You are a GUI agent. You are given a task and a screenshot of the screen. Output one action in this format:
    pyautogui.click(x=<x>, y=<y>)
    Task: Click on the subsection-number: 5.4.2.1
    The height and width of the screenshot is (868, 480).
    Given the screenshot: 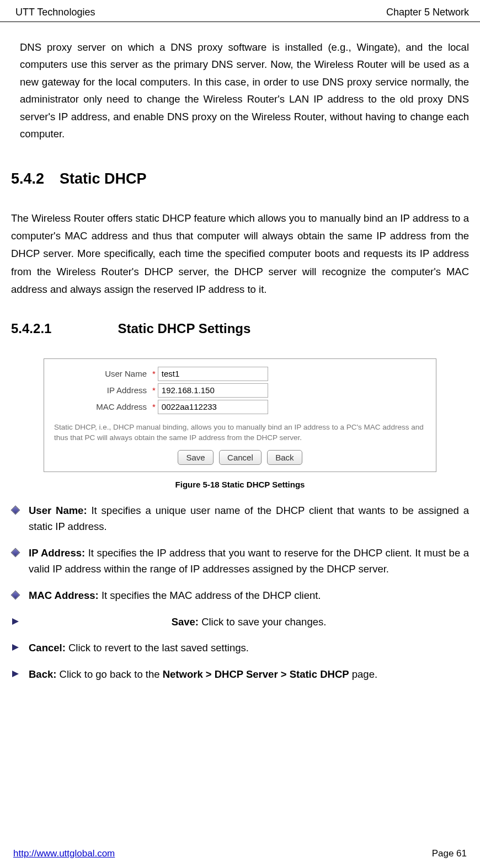 What is the action you would take?
    pyautogui.click(x=31, y=329)
    